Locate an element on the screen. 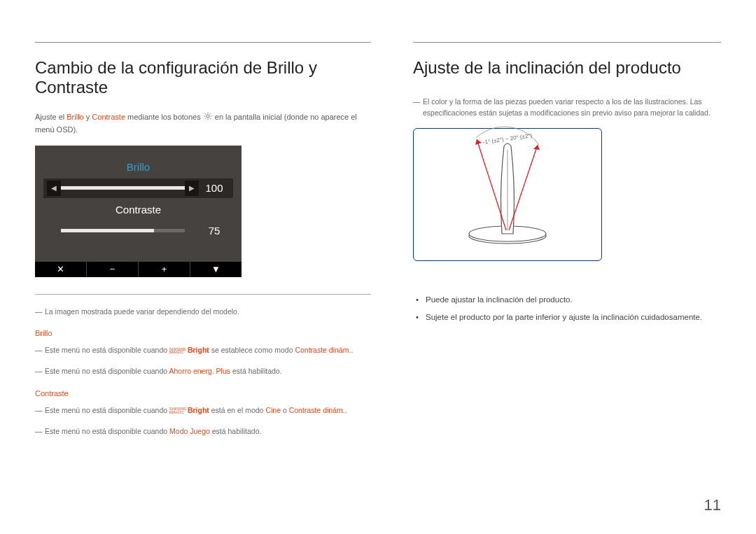 This screenshot has height=534, width=756. osd-brillo-track is located at coordinates (123, 188).